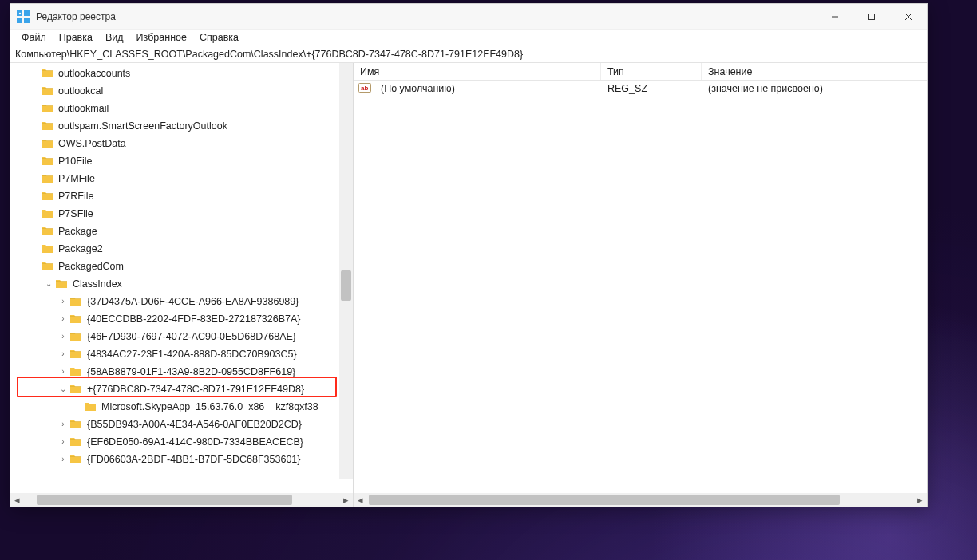  What do you see at coordinates (93, 144) in the screenshot?
I see `tree-item-label: OWS.PostData` at bounding box center [93, 144].